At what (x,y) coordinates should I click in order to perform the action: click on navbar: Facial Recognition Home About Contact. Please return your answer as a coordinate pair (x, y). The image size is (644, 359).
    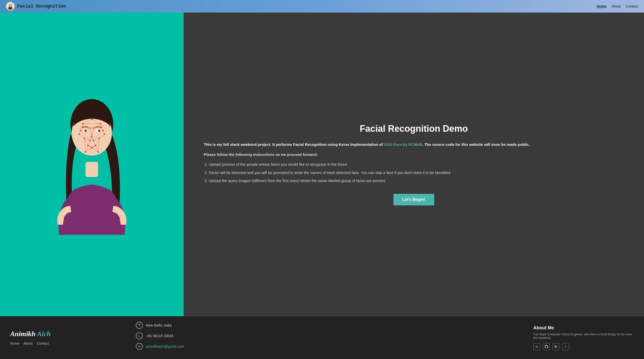
    Looking at the image, I should click on (322, 6).